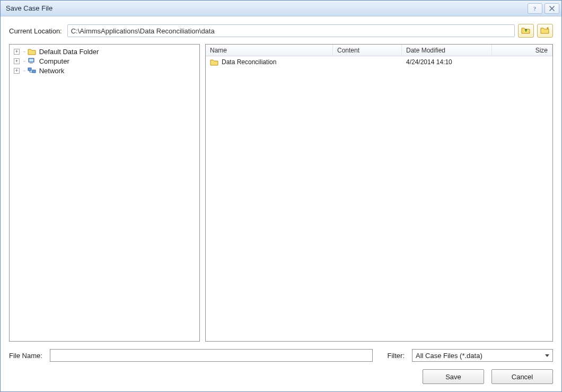 This screenshot has height=392, width=562. I want to click on column-header-content: Content, so click(367, 50).